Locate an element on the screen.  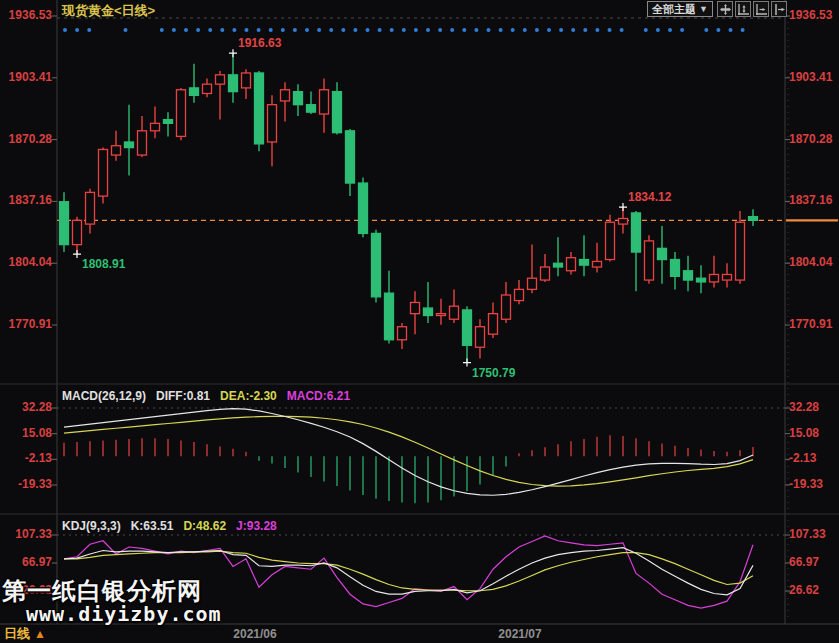
shift-right-icon is located at coordinates (780, 10).